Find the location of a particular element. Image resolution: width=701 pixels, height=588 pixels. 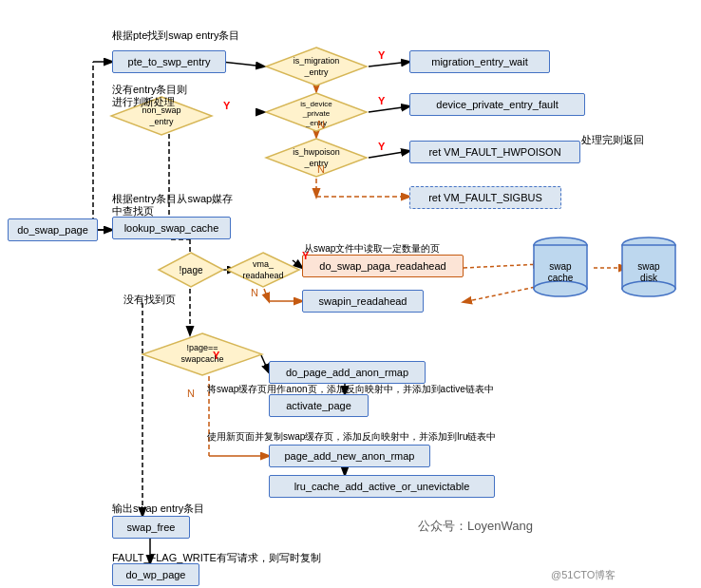

swap-free-box: swap_free is located at coordinates (151, 527).